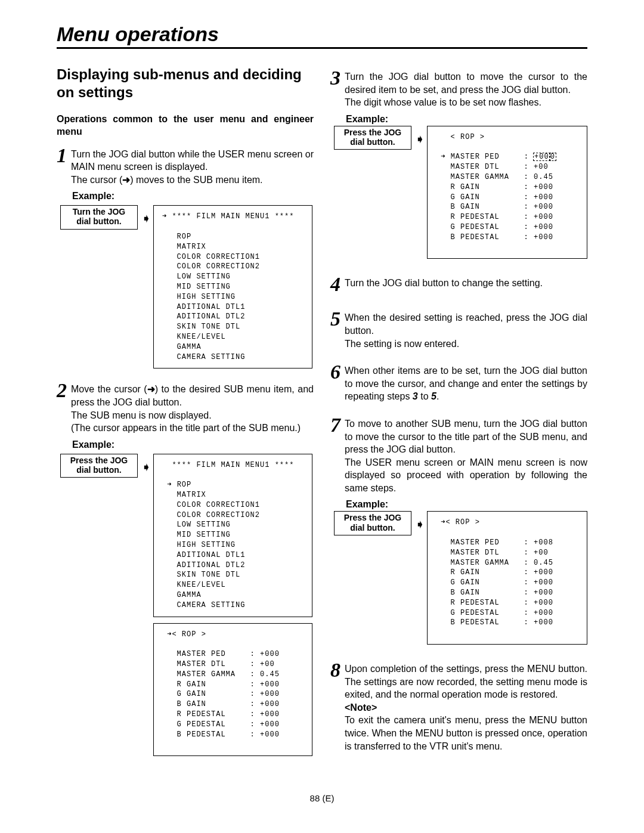 The height and width of the screenshot is (833, 644). What do you see at coordinates (466, 707) in the screenshot?
I see `step-body: Upon completion of the settings, press t…` at bounding box center [466, 707].